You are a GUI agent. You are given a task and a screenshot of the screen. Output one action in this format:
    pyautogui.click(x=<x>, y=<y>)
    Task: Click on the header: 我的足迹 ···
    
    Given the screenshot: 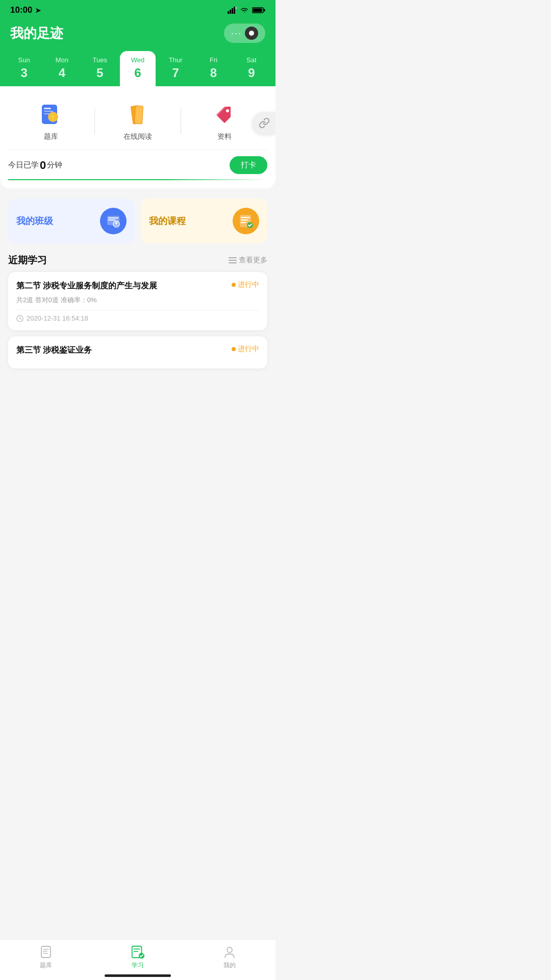 What is the action you would take?
    pyautogui.click(x=138, y=31)
    